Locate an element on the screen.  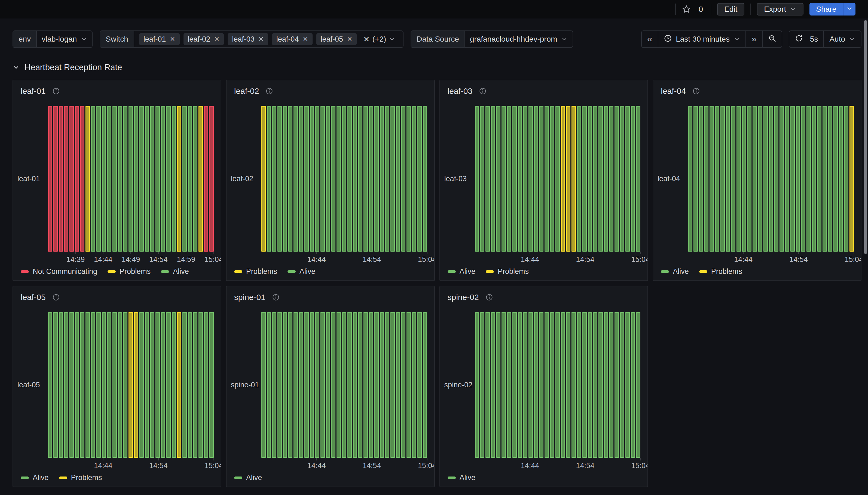
filter-tag-leaf-03: leaf-03✕ is located at coordinates (248, 39).